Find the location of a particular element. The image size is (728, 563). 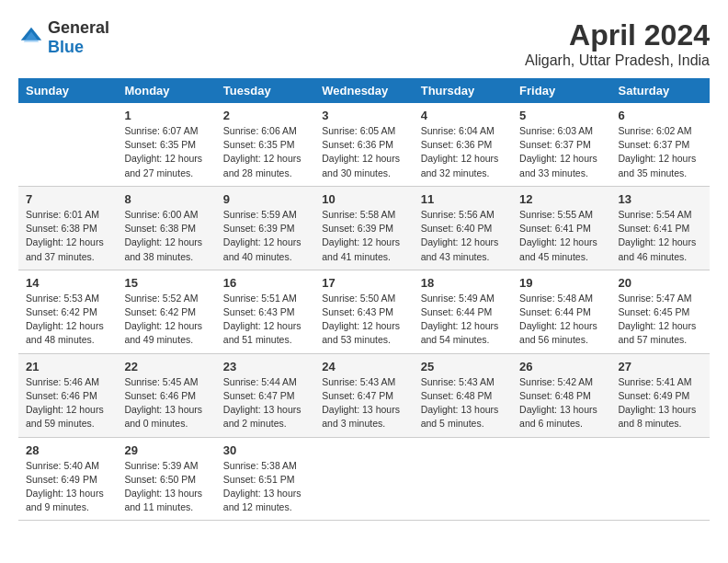

day-number: 26 is located at coordinates (561, 366).